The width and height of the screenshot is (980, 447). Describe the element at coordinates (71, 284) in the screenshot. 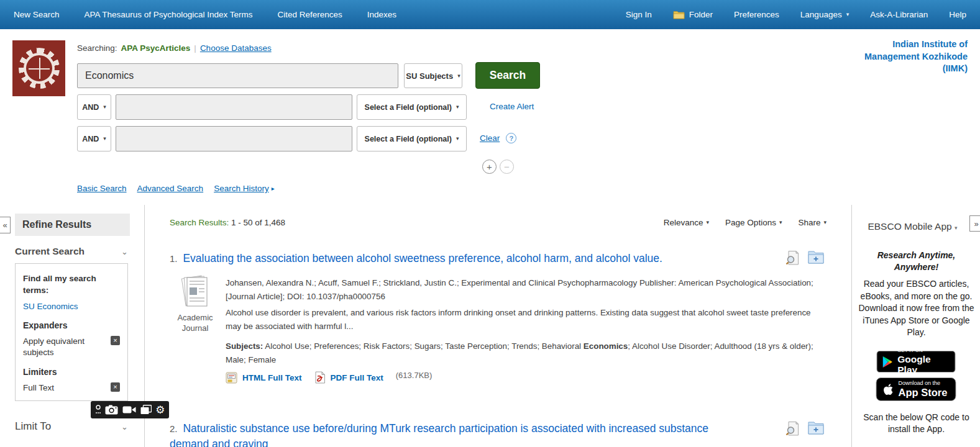

I see `find-all-terms-label: Find all my search terms:` at that location.